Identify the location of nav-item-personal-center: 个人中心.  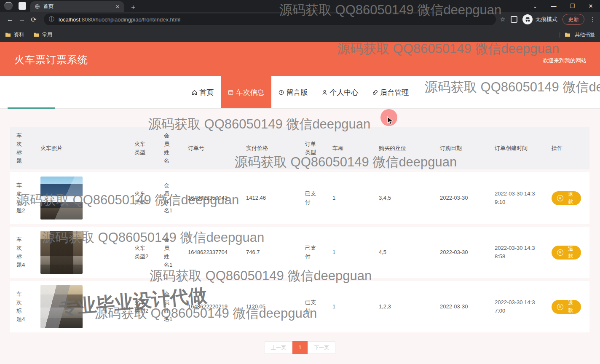
(340, 92).